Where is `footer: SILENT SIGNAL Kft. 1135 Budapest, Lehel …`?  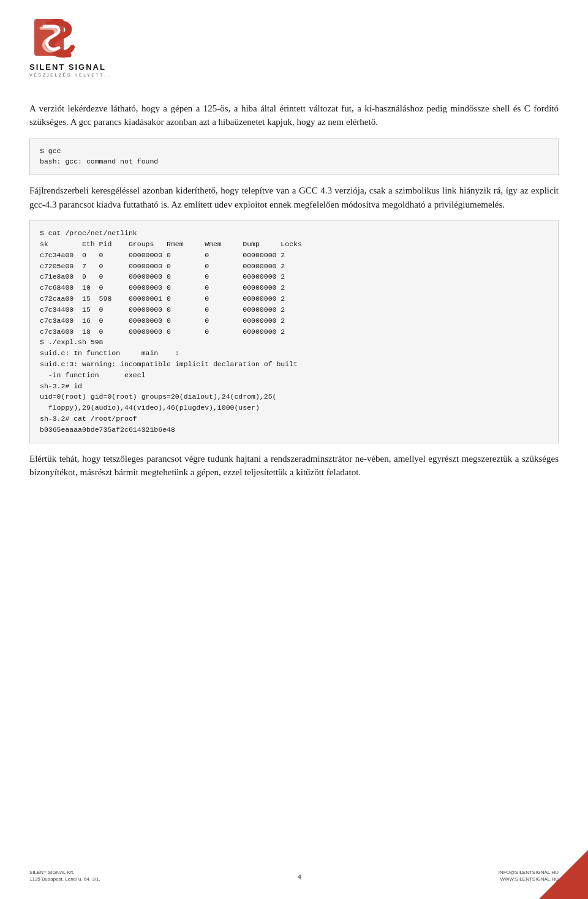 footer: SILENT SIGNAL Kft. 1135 Budapest, Lehel … is located at coordinates (294, 876).